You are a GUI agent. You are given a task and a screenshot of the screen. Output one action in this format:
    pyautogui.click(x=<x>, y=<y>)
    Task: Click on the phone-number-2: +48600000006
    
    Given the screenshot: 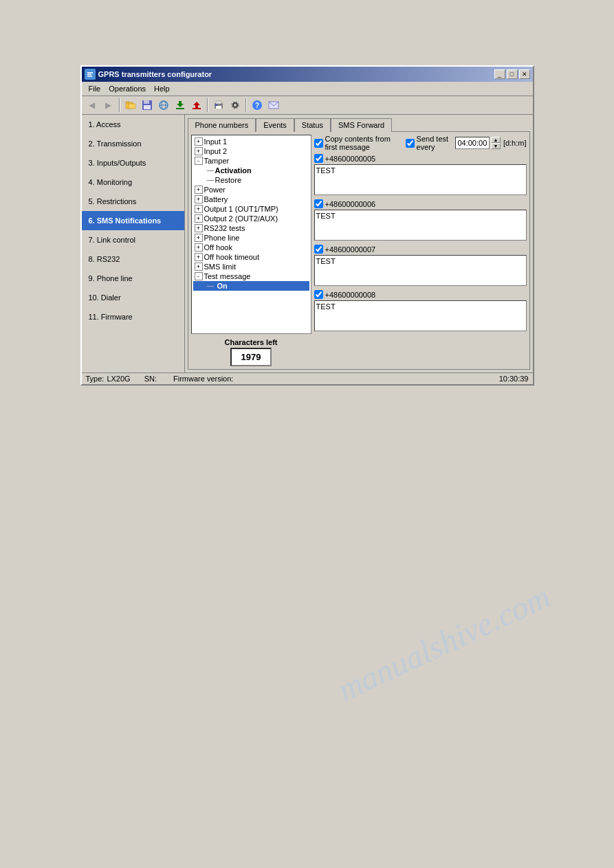 What is the action you would take?
    pyautogui.click(x=351, y=204)
    